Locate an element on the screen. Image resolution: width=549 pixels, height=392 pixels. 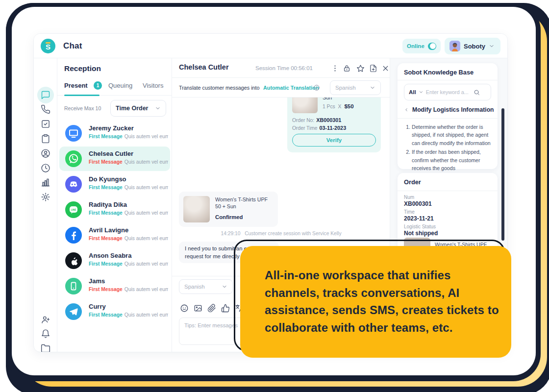
contact-row-jeremy-zucker: Jeremy Zucker First MessageQuis autem ve… is located at coordinates (115, 133).